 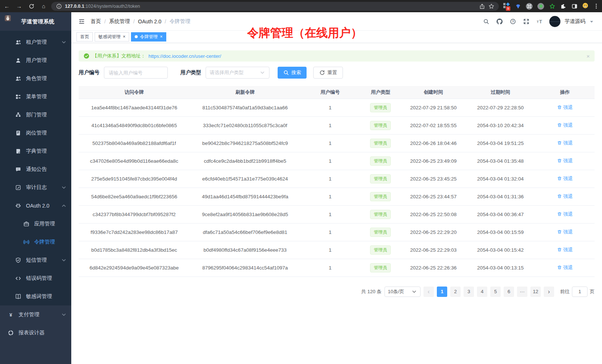 What do you see at coordinates (150, 21) in the screenshot?
I see `breadcrumb-oauth2: OAuth 2.0` at bounding box center [150, 21].